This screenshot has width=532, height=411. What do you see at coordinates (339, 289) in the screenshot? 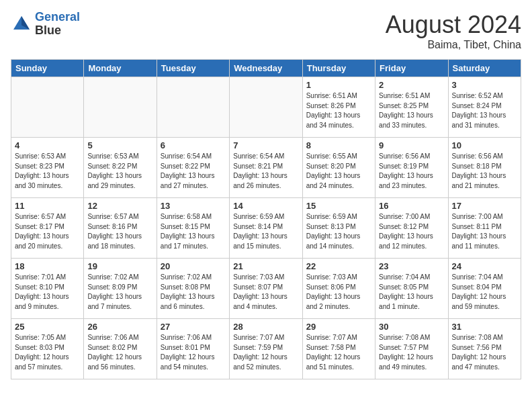
I see `calendar-day-cell: 22Sunrise: 7:03 AM Sunset: 8:06 PM Dayli…` at bounding box center [339, 289].